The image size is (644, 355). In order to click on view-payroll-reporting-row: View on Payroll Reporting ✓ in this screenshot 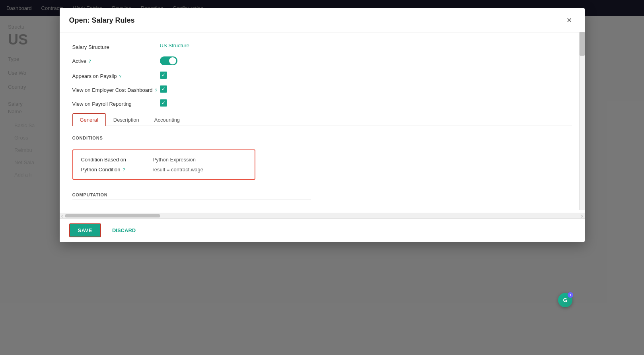, I will do `click(322, 103)`.